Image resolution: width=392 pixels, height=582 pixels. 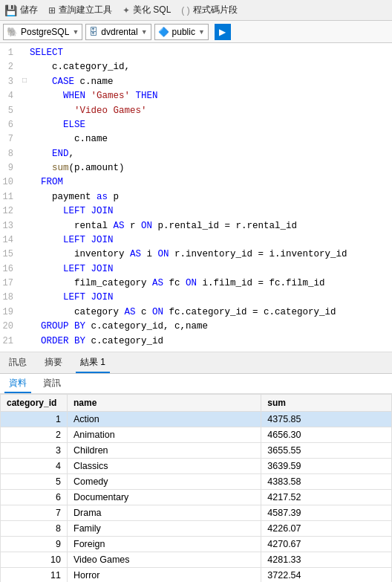 I want to click on token: SELECT, so click(x=46, y=53).